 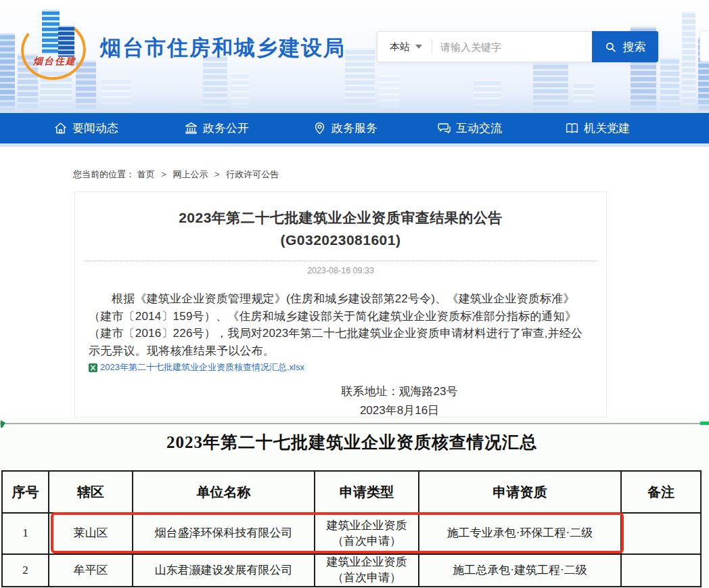 I want to click on article-date: 2023-08-16 09:33, so click(x=341, y=271).